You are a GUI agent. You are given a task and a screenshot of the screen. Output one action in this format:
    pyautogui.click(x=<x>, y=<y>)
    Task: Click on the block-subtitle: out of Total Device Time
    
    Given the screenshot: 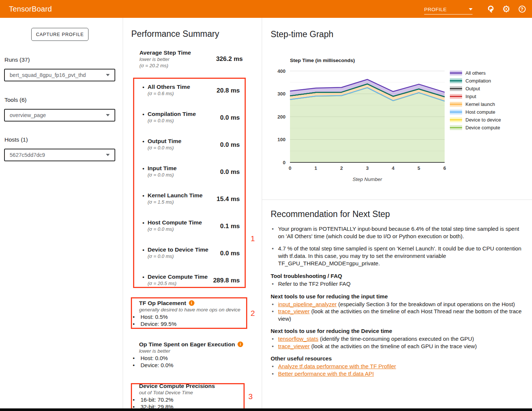 What is the action you would take?
    pyautogui.click(x=193, y=393)
    